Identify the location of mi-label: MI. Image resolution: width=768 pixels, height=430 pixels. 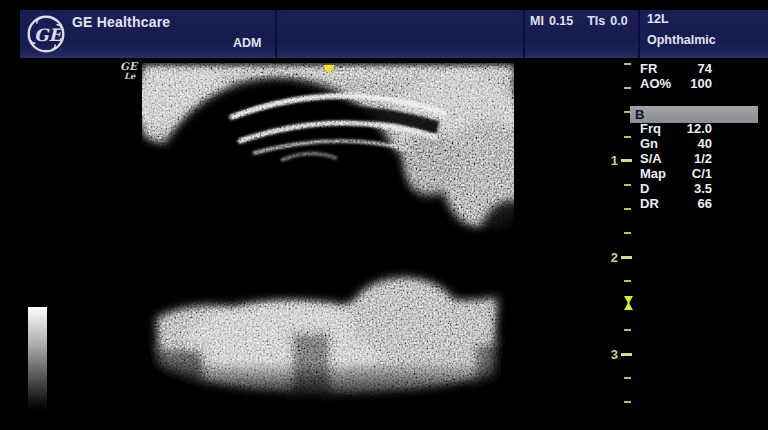
(537, 21).